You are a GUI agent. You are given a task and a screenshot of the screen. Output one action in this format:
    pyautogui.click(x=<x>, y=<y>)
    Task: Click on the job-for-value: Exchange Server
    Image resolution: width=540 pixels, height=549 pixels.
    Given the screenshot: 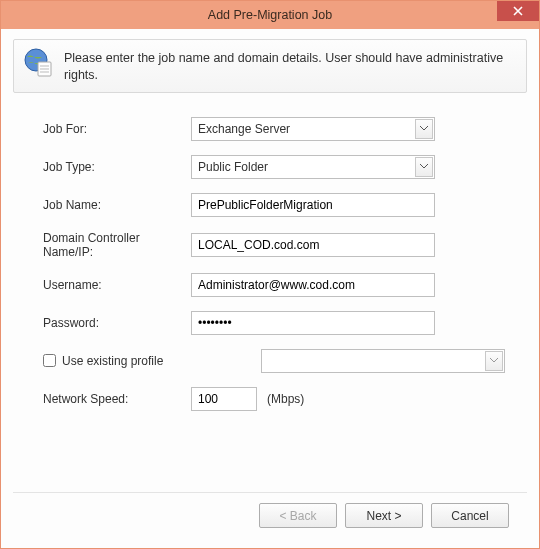 What is the action you would take?
    pyautogui.click(x=244, y=129)
    